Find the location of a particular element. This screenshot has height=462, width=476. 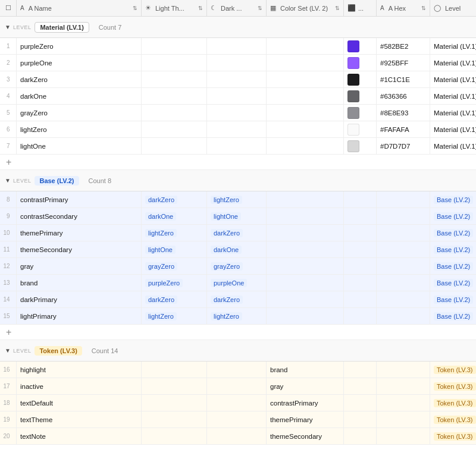

row-name-1: purpleZero is located at coordinates (79, 46).